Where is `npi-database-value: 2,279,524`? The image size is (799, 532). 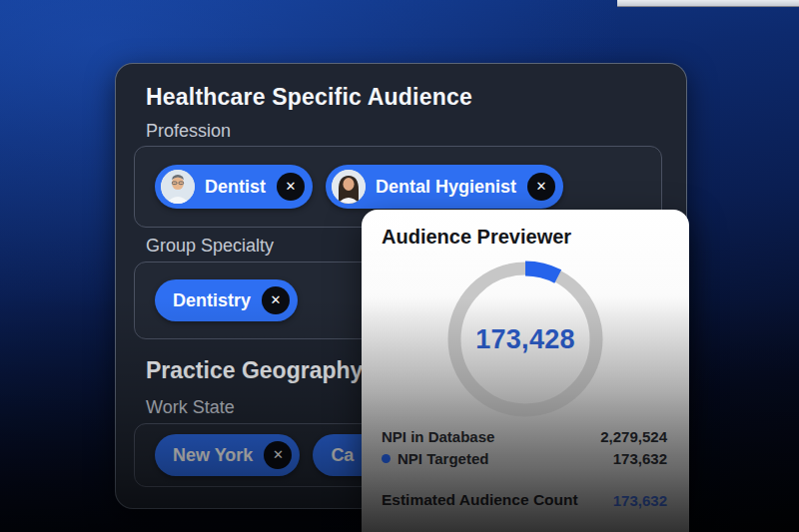
npi-database-value: 2,279,524 is located at coordinates (633, 437).